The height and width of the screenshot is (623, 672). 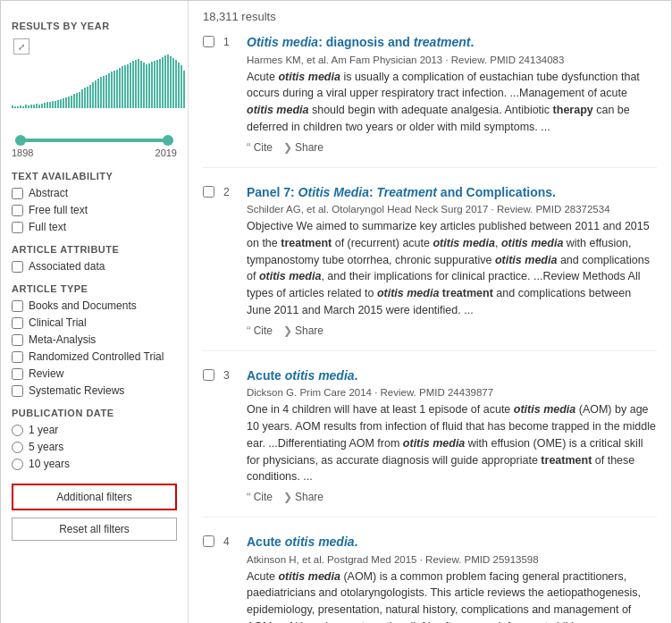 I want to click on review-checkbox, so click(x=18, y=374).